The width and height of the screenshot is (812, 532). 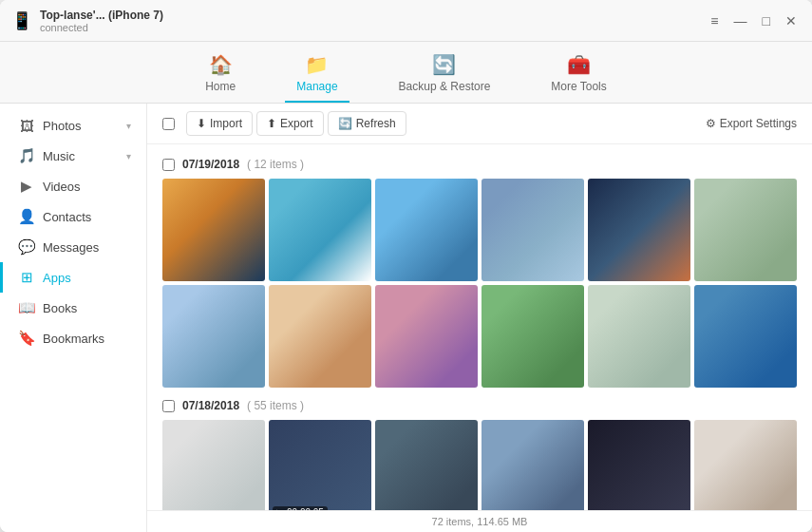 I want to click on nav-tabs: 🏠 Home 📁 Manage 🔄 Backup & Restore 🧰 Mor…, so click(x=406, y=72).